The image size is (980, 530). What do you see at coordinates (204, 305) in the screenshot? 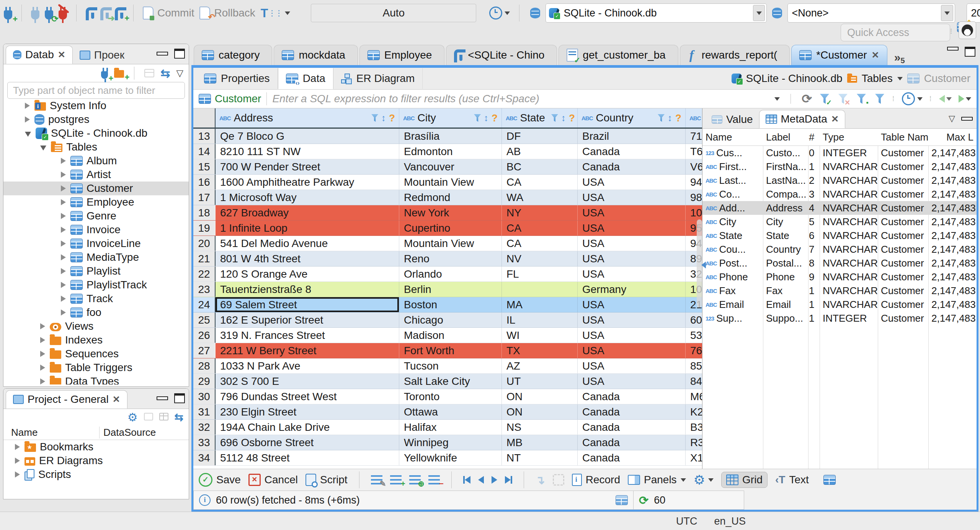
I see `row-number-cell: 24` at bounding box center [204, 305].